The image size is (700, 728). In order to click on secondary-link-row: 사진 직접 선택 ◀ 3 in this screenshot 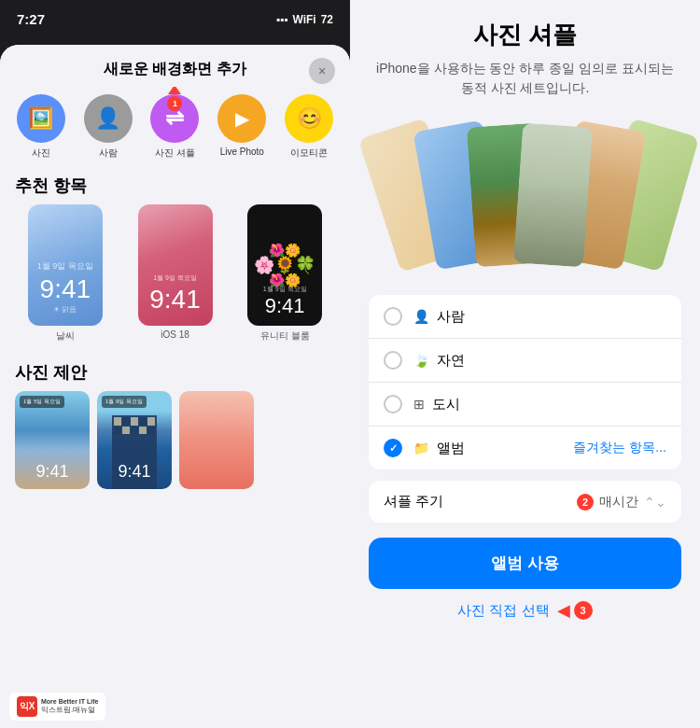, I will do `click(525, 610)`.